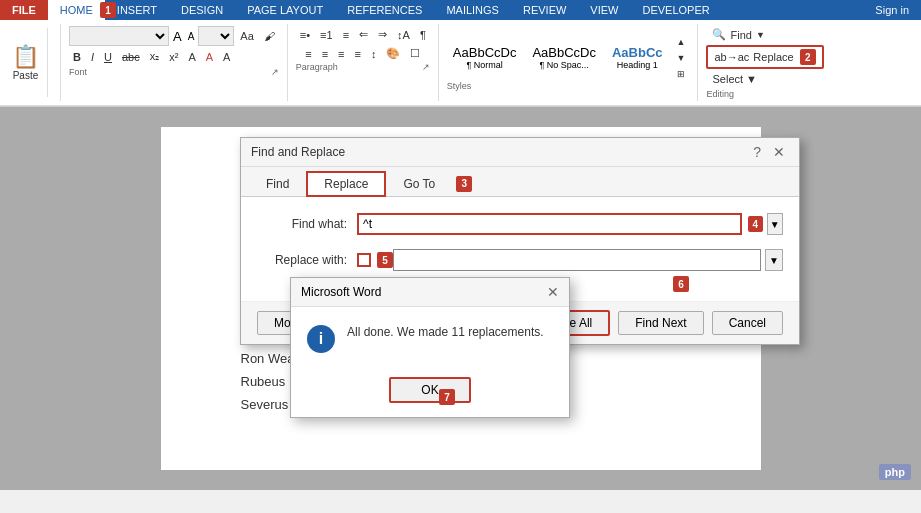  I want to click on select-button: Select ▼, so click(764, 79).